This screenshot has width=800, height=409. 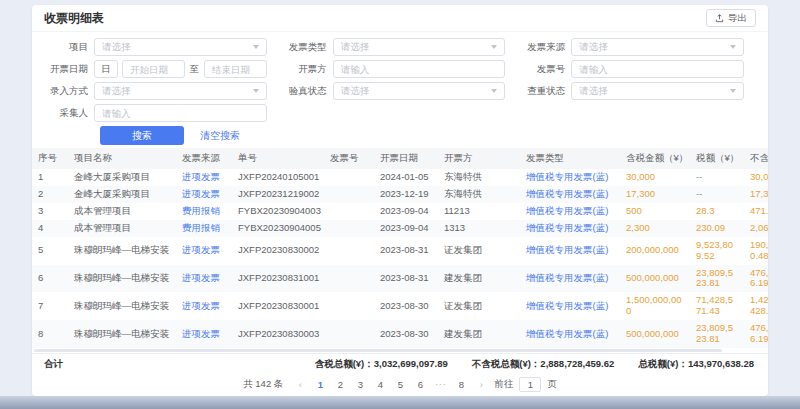 I want to click on cell-issuer: 11213, so click(x=479, y=212).